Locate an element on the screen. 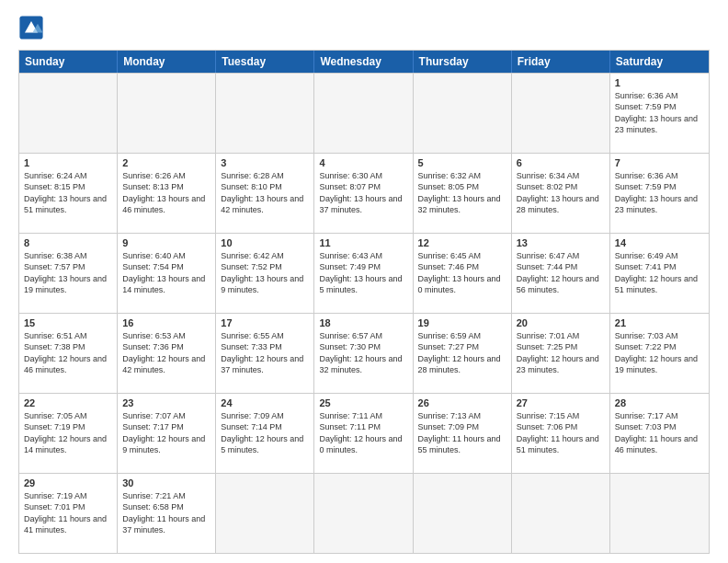 This screenshot has height=563, width=728. day-number: 26 is located at coordinates (462, 403).